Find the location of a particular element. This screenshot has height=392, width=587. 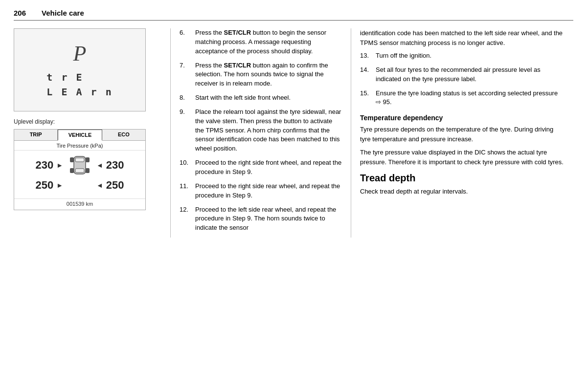

step-13: 13. Turn off the ignition. is located at coordinates (462, 56).